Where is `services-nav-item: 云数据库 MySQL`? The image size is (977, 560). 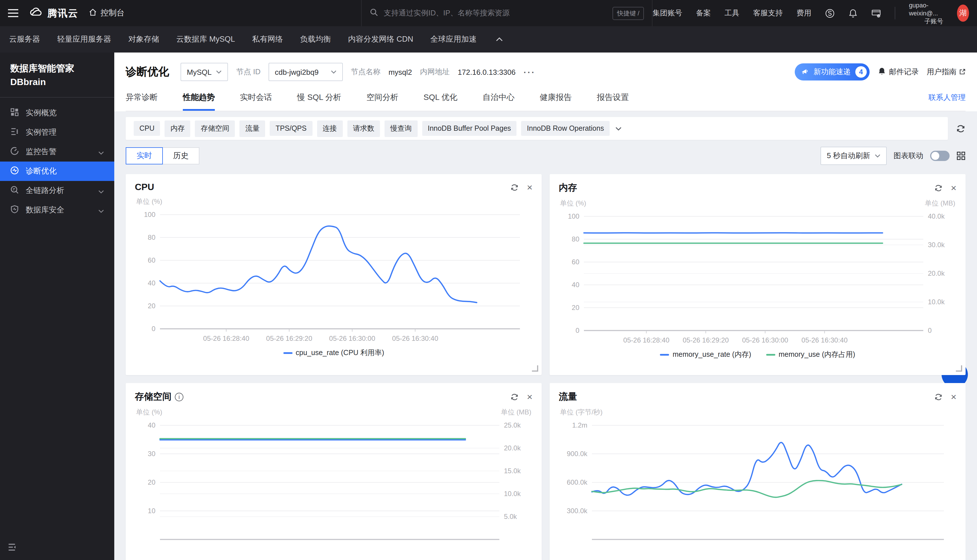 services-nav-item: 云数据库 MySQL is located at coordinates (206, 39).